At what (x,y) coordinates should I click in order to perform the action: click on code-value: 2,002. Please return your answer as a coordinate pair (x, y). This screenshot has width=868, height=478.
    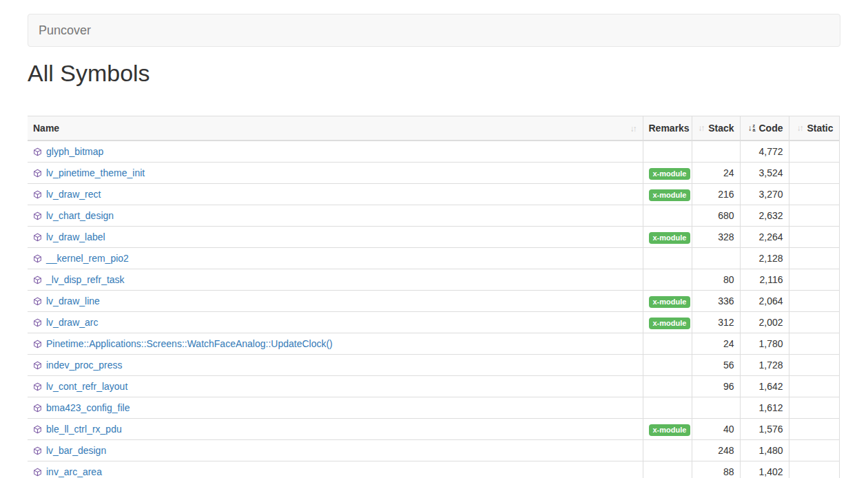
    Looking at the image, I should click on (765, 322).